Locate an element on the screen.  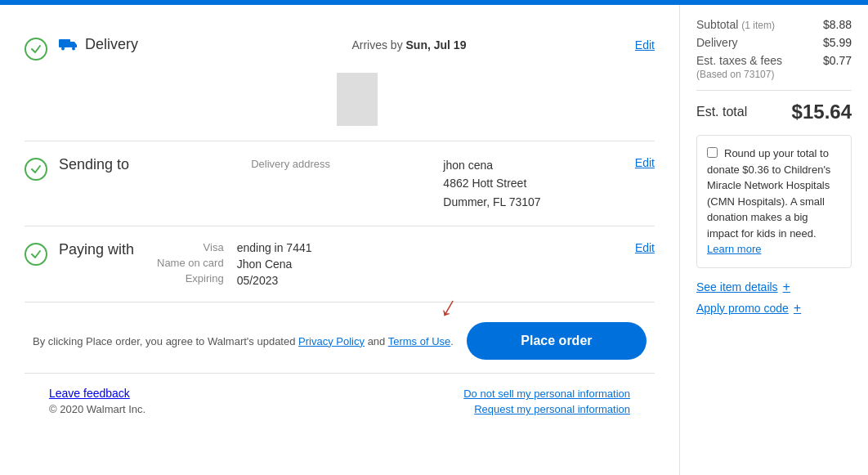
card-ending: ending in 7441 is located at coordinates (275, 248).